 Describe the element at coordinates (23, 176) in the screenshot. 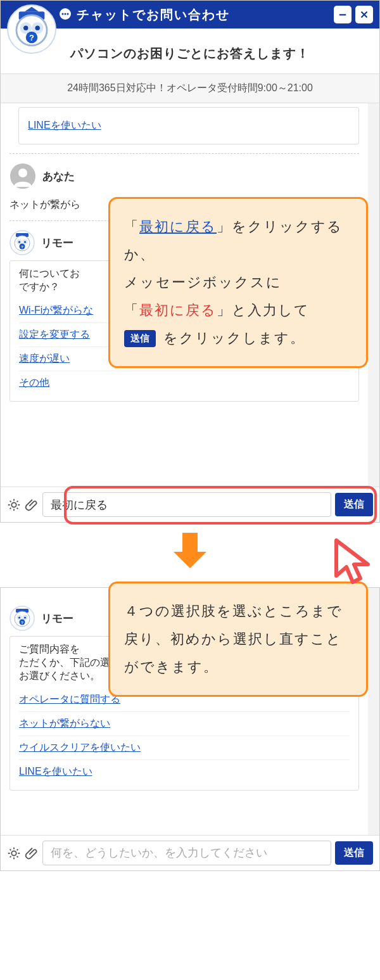

I see `user-avatar-icon` at that location.